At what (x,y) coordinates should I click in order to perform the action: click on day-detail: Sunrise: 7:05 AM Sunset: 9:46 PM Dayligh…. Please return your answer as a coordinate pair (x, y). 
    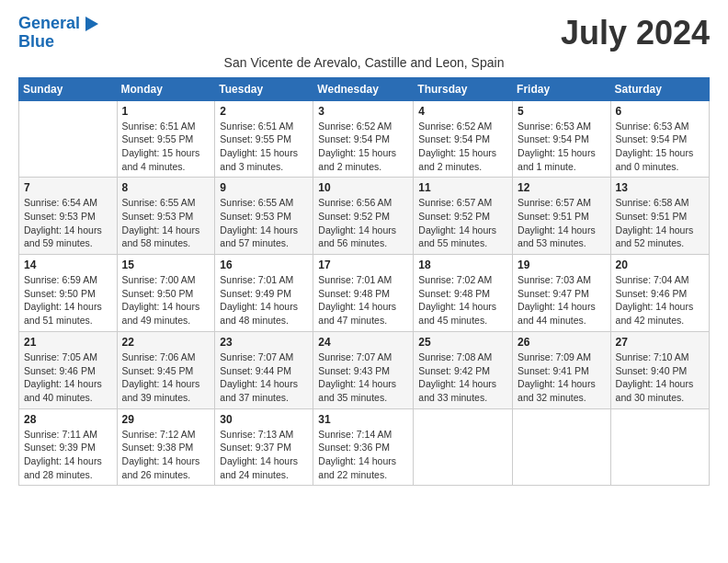
    Looking at the image, I should click on (68, 377).